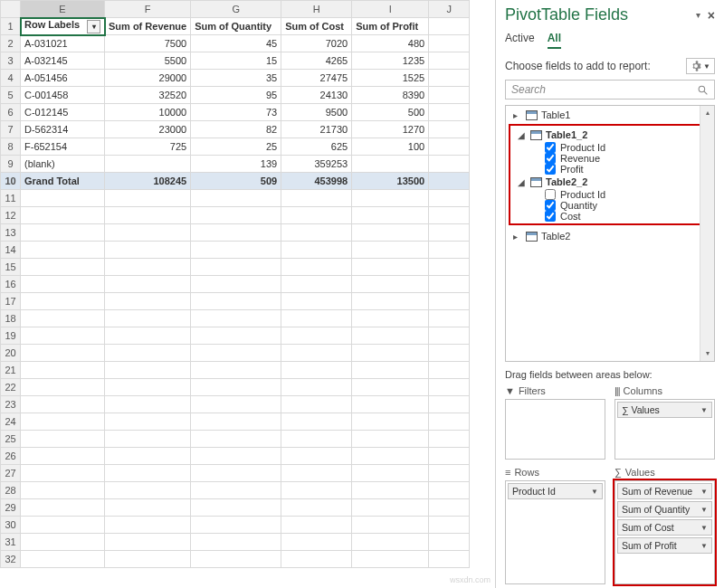  I want to click on cell: D-562314, so click(63, 130).